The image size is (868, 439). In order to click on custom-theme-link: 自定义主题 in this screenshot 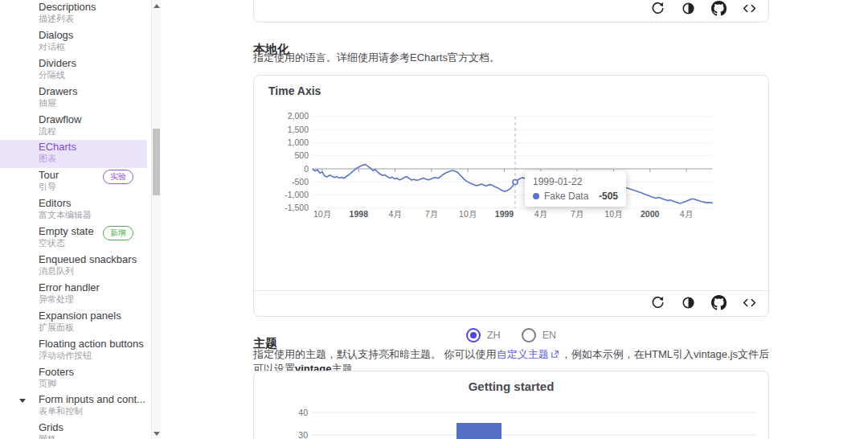, I will do `click(522, 354)`.